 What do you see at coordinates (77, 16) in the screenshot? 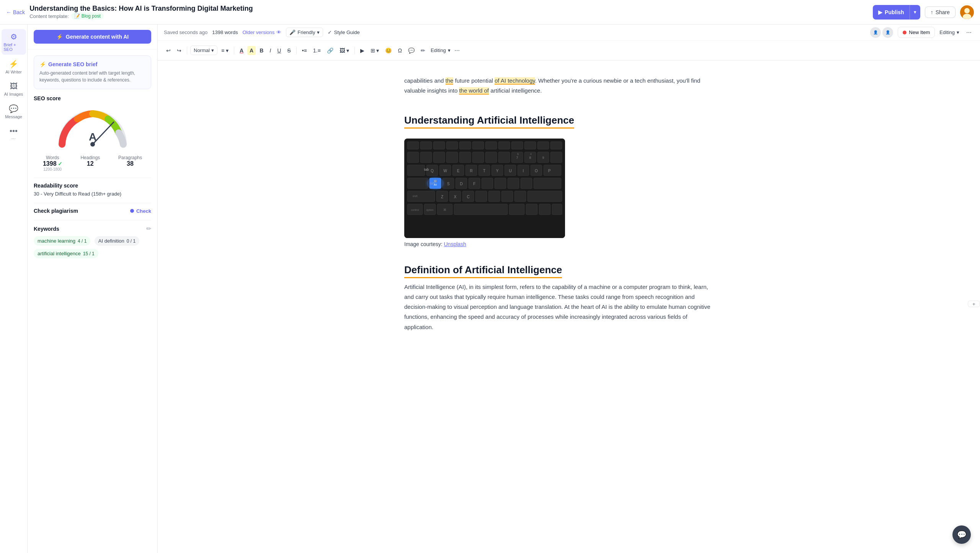
I see `blog-icon: 📝` at bounding box center [77, 16].